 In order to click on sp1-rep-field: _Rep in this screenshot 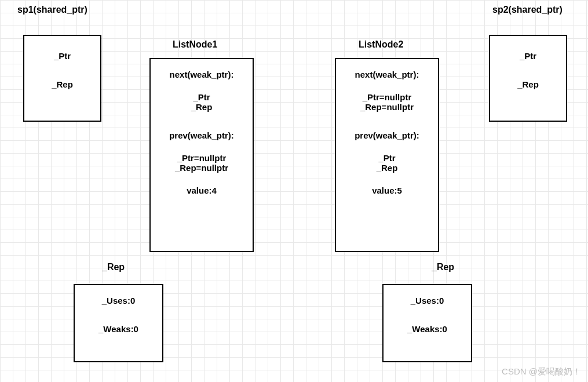, I will do `click(63, 85)`.